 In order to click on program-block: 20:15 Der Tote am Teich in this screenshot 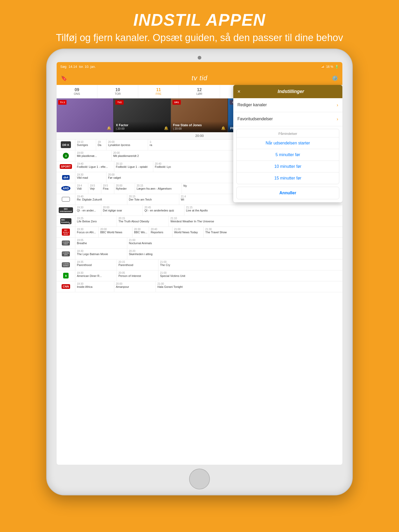, I will do `click(153, 200)`.